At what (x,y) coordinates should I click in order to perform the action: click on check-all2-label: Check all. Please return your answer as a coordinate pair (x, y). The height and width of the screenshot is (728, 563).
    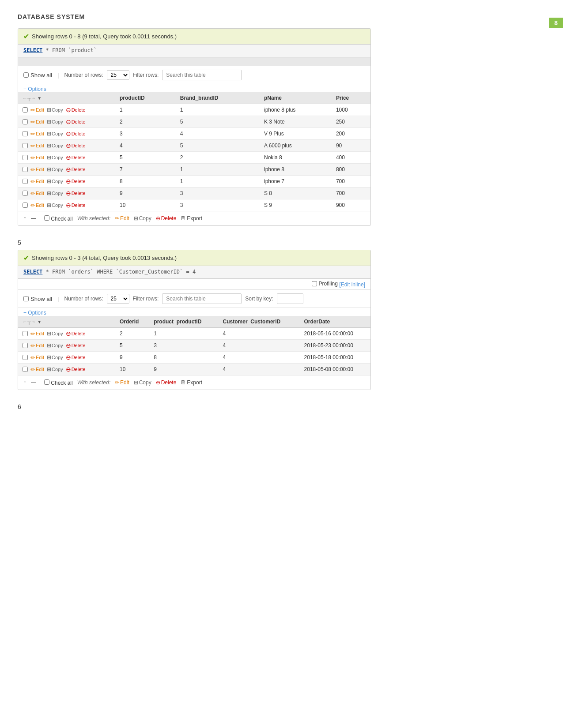
    Looking at the image, I should click on (58, 383).